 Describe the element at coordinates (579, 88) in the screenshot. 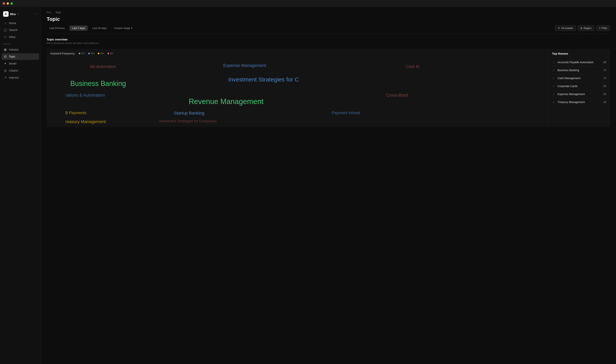

I see `top-themes-panel: Top themes 1 Accounts Payable Automation…` at that location.